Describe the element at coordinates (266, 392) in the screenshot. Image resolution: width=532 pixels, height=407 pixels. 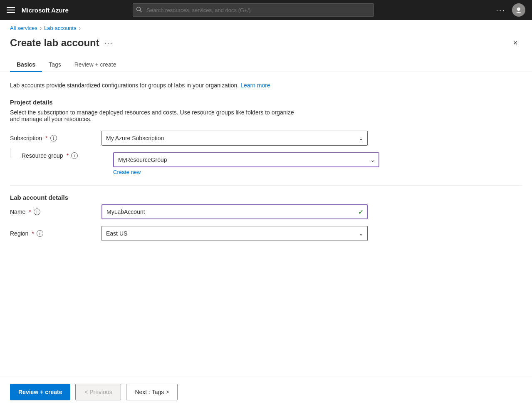
I see `form-footer: Review + create < Previous Next : Tags >` at that location.